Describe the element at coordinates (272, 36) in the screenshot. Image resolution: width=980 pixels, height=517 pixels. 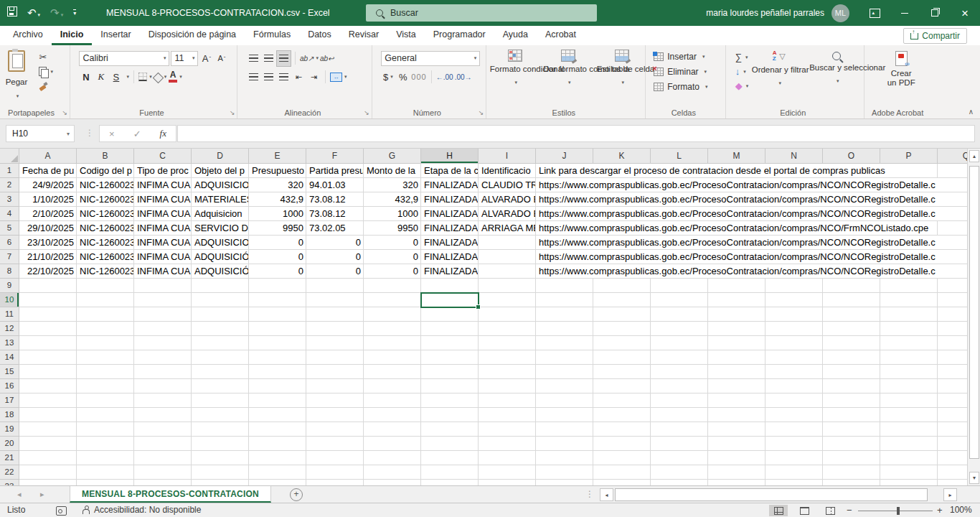
I see `tab-formulas: Fórmulas` at that location.